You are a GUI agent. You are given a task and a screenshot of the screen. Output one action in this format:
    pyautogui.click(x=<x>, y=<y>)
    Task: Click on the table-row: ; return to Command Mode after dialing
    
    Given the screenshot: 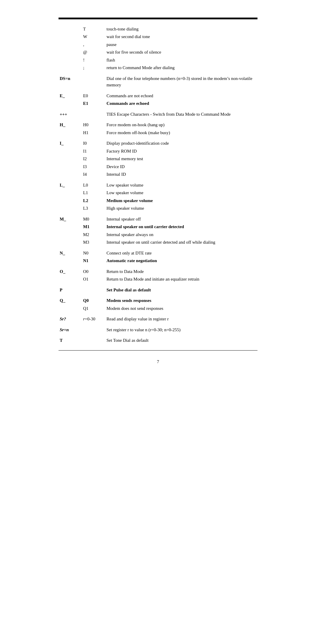 What is the action you would take?
    pyautogui.click(x=158, y=68)
    